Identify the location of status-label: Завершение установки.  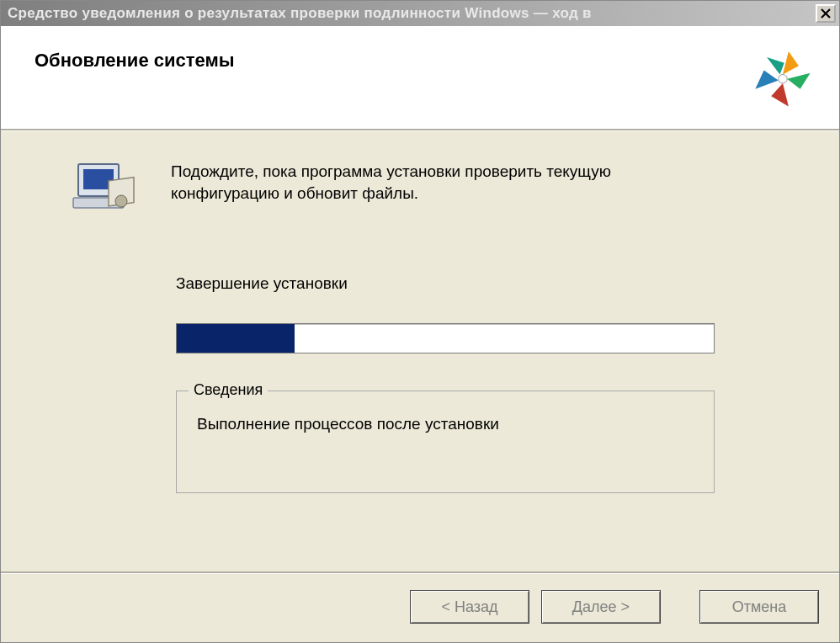
(465, 284).